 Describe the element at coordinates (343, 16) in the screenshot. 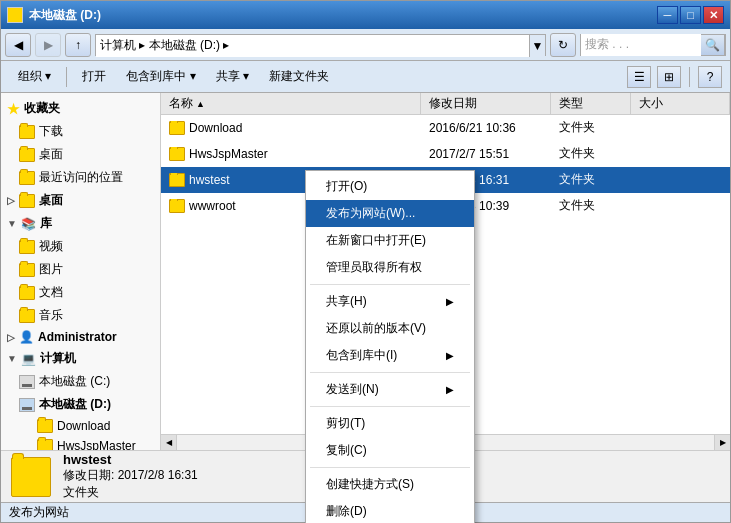

I see `window-title: 本地磁盘 (D:)` at that location.